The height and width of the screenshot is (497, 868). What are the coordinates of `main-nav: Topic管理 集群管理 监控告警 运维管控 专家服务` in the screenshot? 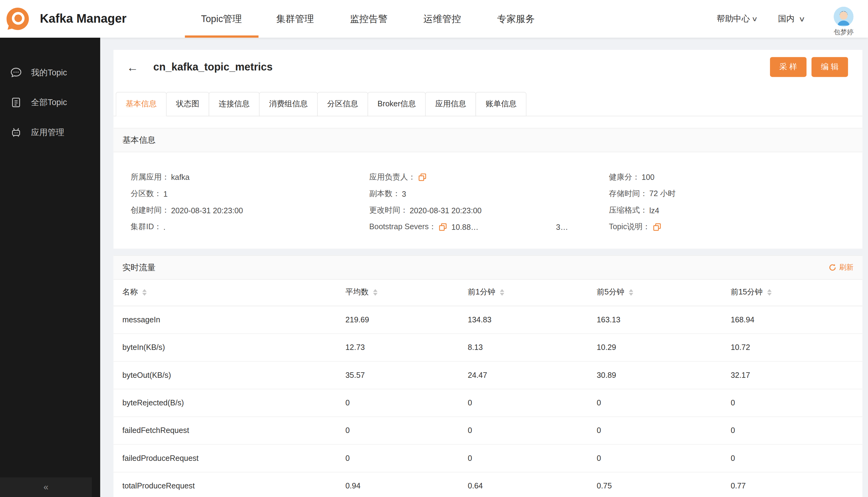 It's located at (368, 19).